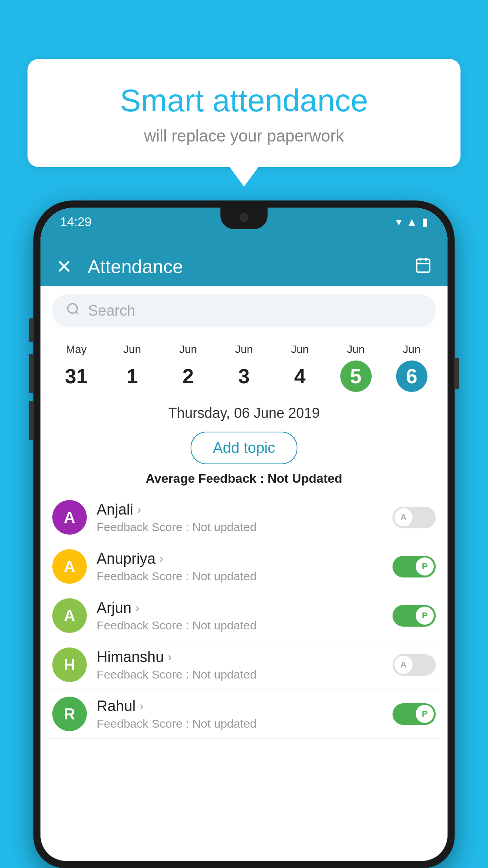 The height and width of the screenshot is (868, 488). What do you see at coordinates (244, 448) in the screenshot?
I see `add-topic-button: Add topic` at bounding box center [244, 448].